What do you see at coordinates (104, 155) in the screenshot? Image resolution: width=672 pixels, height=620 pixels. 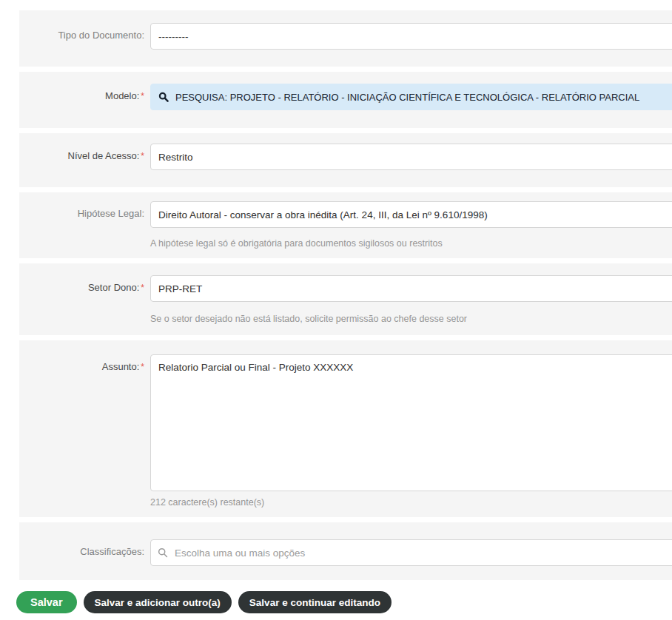 I see `nivel-acesso-label-text: Nível de Acesso:` at bounding box center [104, 155].